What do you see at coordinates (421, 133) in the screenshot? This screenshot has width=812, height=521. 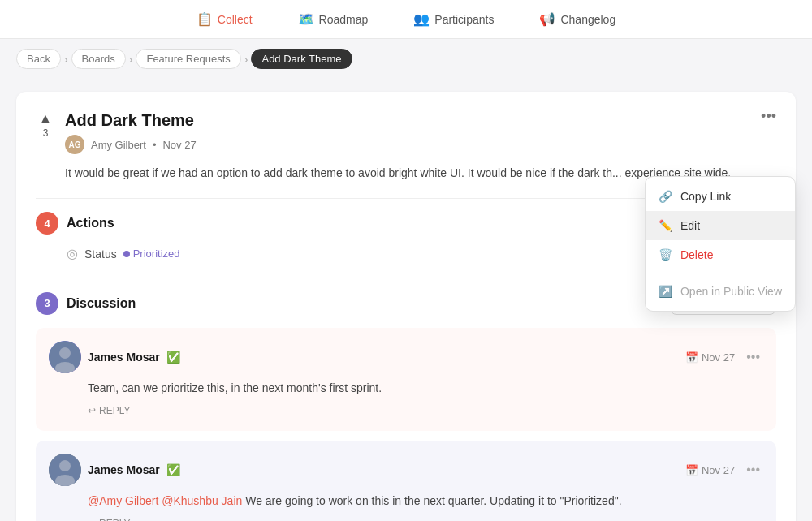 I see `post-meta: Add Dark Theme AG Amy Gilbert • Nov 27` at bounding box center [421, 133].